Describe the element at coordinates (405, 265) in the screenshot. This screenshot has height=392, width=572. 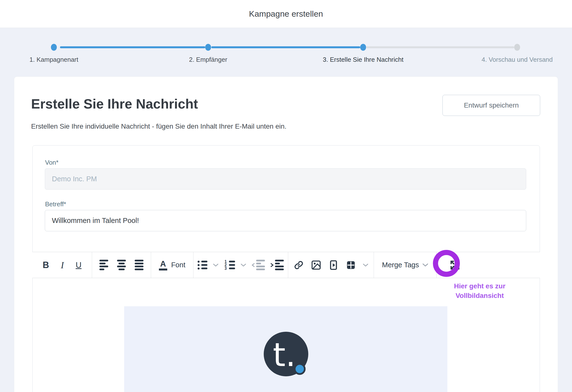
I see `merge-tags-button: Merge Tags` at that location.